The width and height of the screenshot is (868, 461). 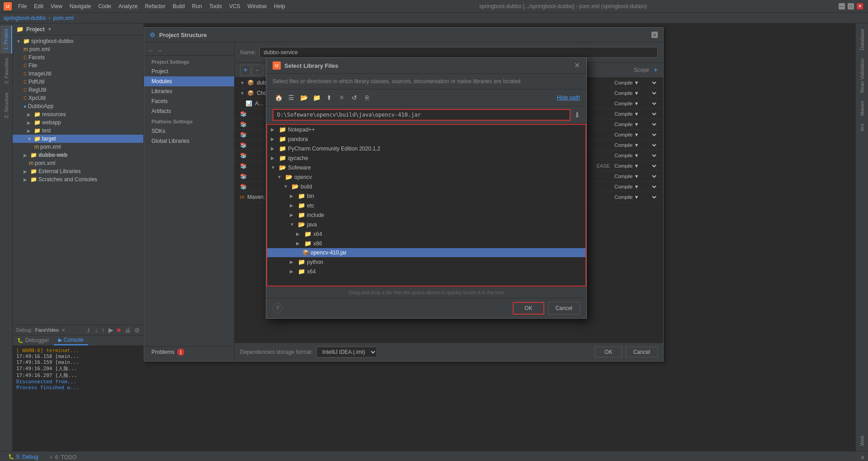 What do you see at coordinates (279, 6) in the screenshot?
I see `menubar-item-help: Help` at bounding box center [279, 6].